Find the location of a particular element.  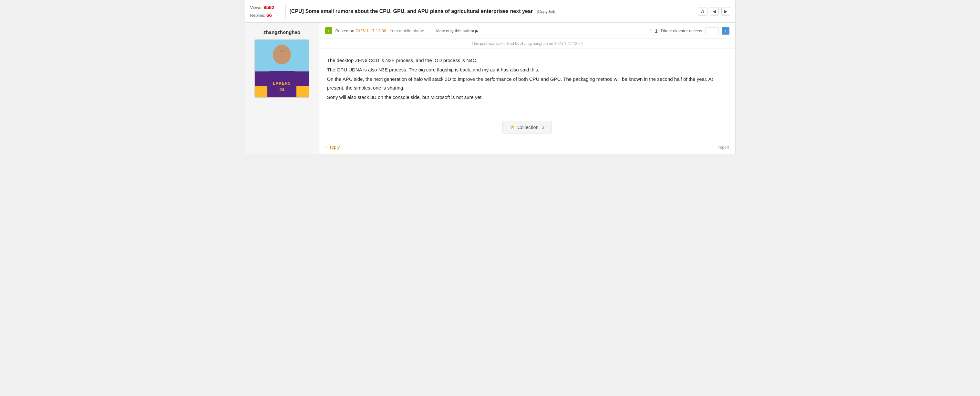

post-line-3: On the APU side, the next generation of … is located at coordinates (527, 83).